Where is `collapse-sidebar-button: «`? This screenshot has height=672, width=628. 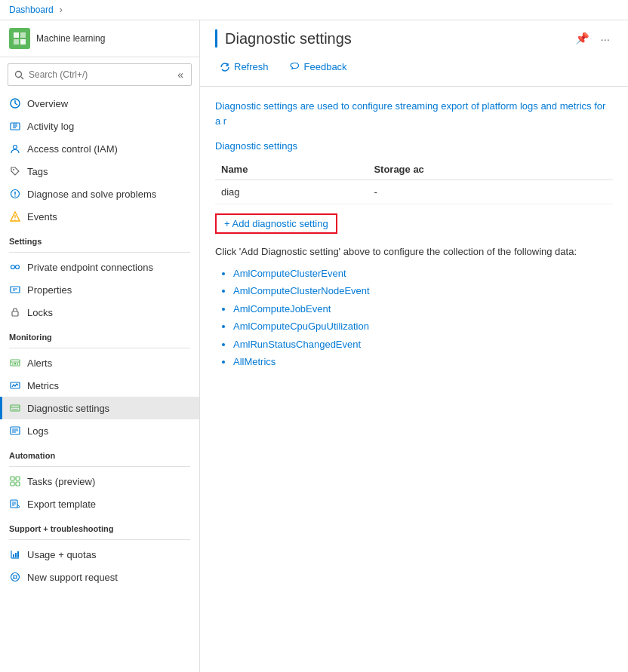 collapse-sidebar-button: « is located at coordinates (180, 75).